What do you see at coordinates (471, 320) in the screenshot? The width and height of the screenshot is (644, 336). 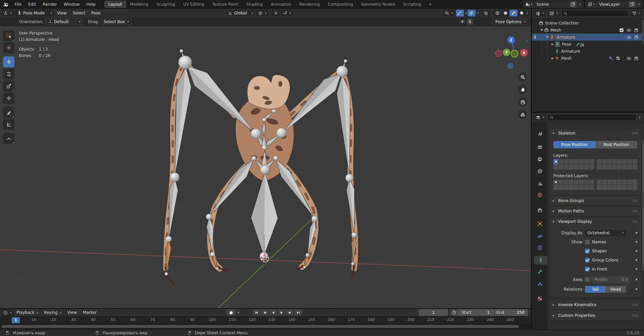 I see `frame-tick: 230` at bounding box center [471, 320].